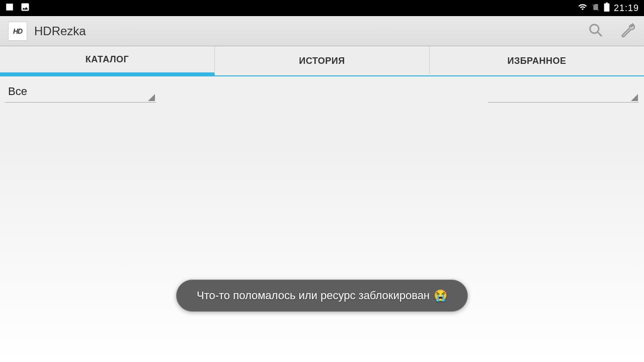  I want to click on category-spinner-value: Все, so click(18, 92).